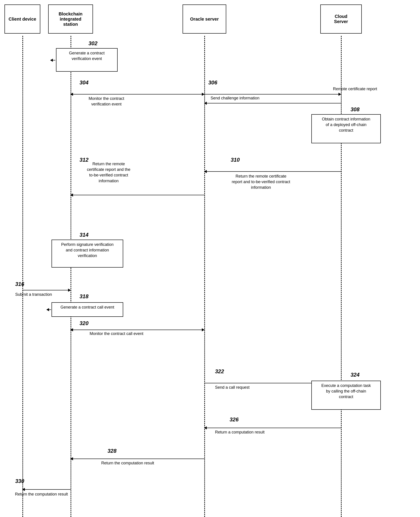 The width and height of the screenshot is (420, 517). I want to click on step-box-308: Obtain contract informationof a deployed…, so click(346, 129).